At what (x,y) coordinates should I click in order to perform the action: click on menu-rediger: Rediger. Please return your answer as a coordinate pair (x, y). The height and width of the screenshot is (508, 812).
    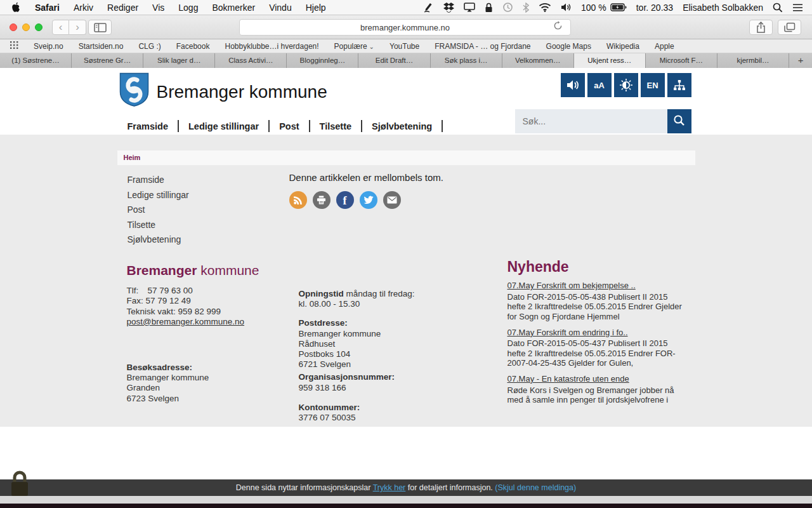
    Looking at the image, I should click on (123, 8).